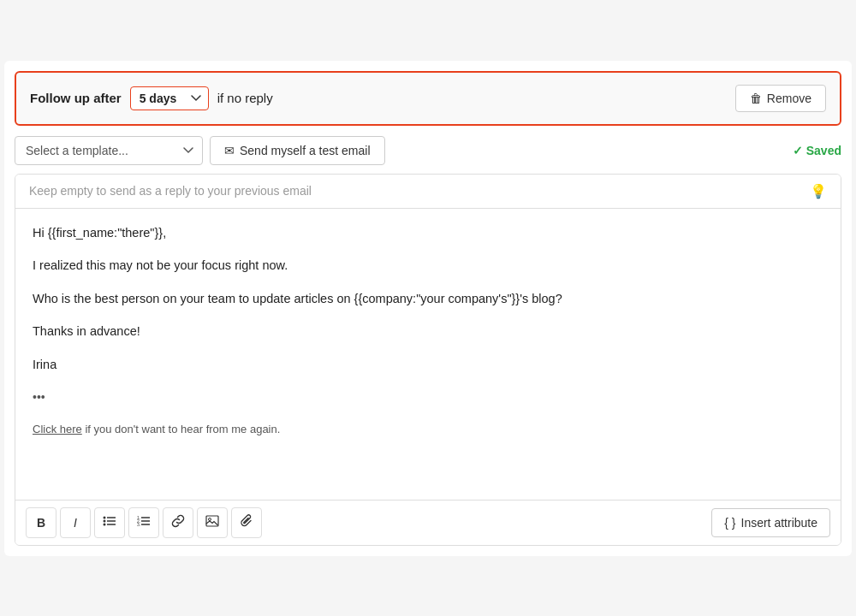 The width and height of the screenshot is (856, 616). Describe the element at coordinates (428, 522) in the screenshot. I see `format-bar: B I` at that location.